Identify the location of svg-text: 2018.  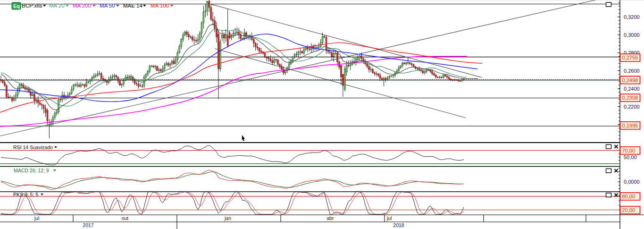
(399, 225).